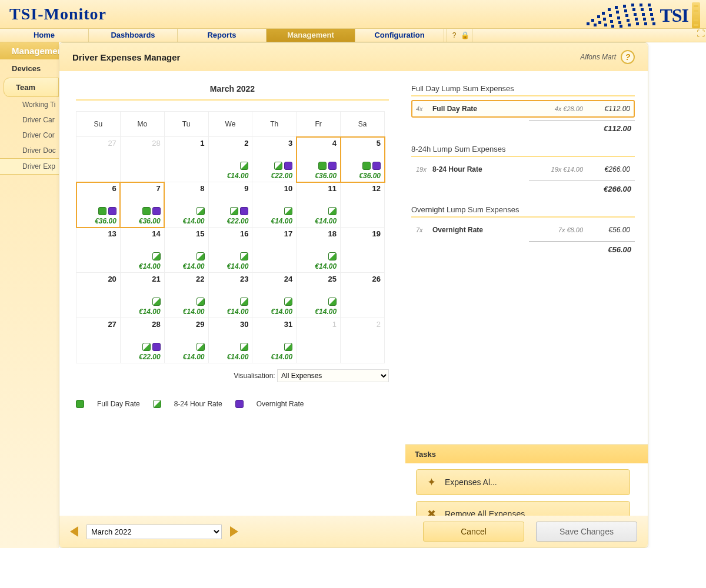 The height and width of the screenshot is (588, 706). I want to click on calendar-day: 10€14.00, so click(274, 205).